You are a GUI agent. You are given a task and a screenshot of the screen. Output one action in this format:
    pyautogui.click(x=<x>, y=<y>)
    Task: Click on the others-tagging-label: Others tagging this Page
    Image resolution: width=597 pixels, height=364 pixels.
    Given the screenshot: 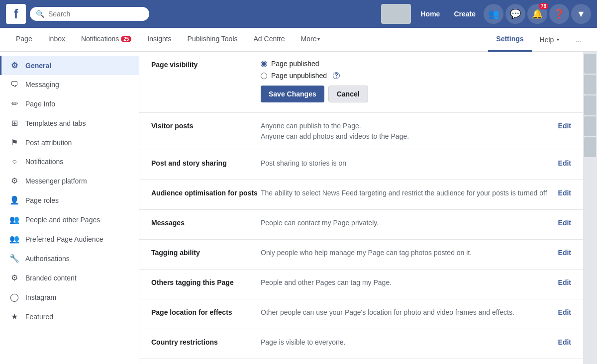 What is the action you would take?
    pyautogui.click(x=206, y=282)
    